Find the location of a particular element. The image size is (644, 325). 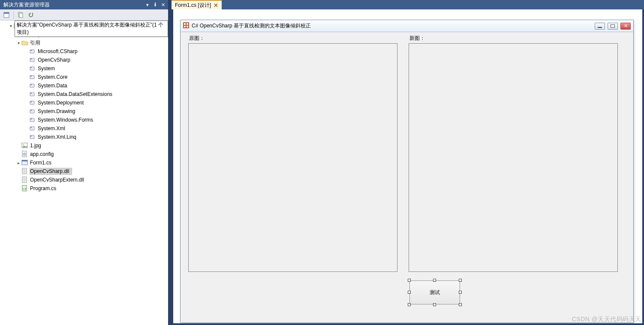

reference-item: System.Data is located at coordinates (84, 86).